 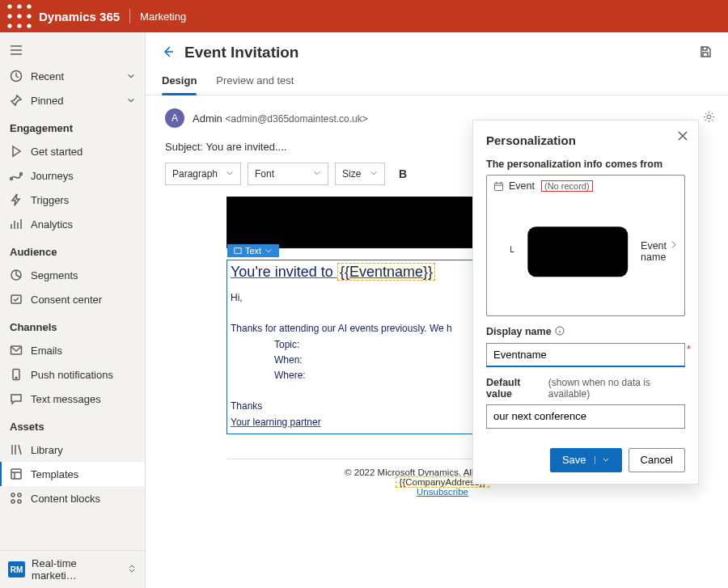 What do you see at coordinates (73, 249) in the screenshot?
I see `group-audience: Audience` at bounding box center [73, 249].